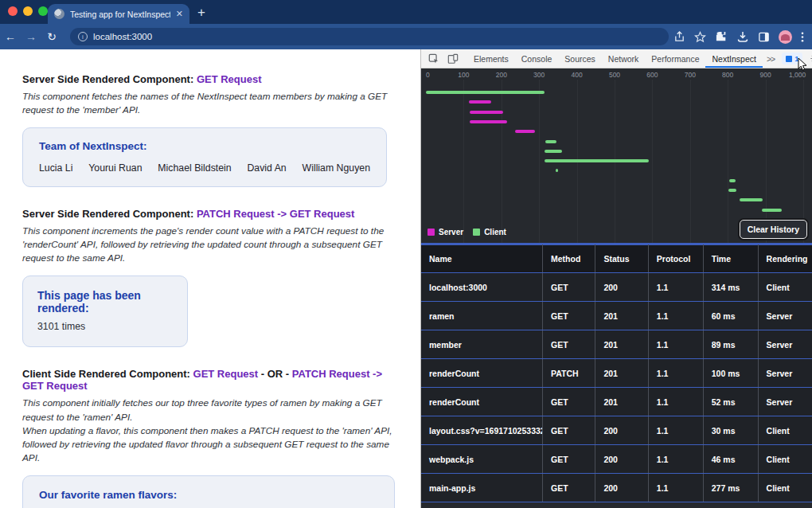 This screenshot has width=812, height=508. What do you see at coordinates (369, 37) in the screenshot?
I see `url-bar: i localhost:3000` at bounding box center [369, 37].